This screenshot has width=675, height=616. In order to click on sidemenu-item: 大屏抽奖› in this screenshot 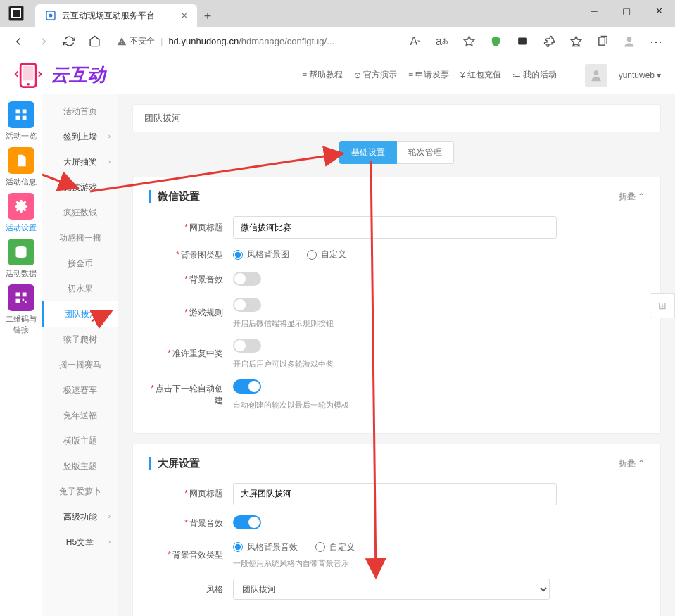, I will do `click(80, 162)`.